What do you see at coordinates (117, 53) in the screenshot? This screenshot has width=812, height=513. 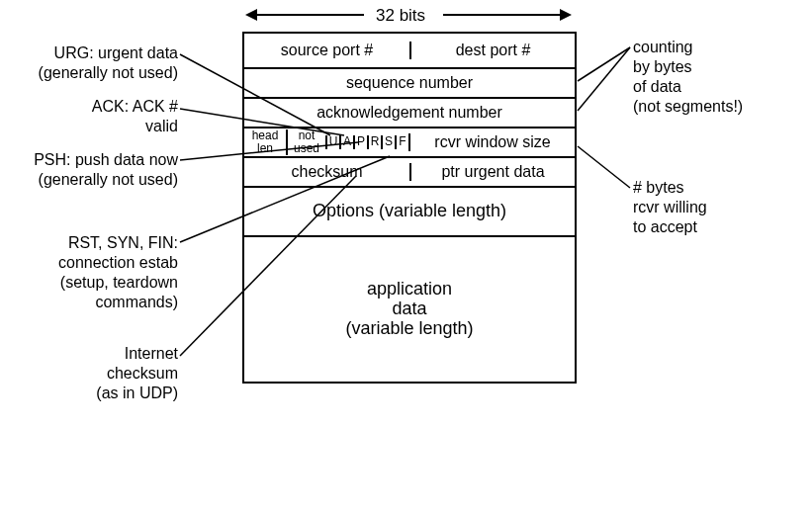 I see `urg-line1: URG: urgent data` at bounding box center [117, 53].